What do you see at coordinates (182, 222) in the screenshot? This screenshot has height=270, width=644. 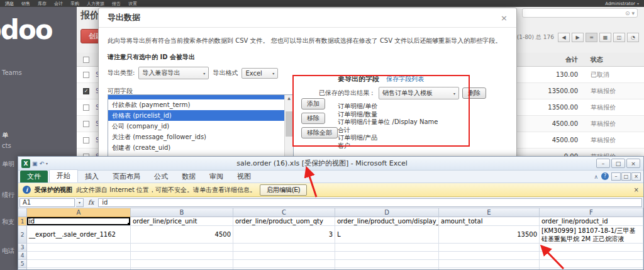 I see `cell: order_line/price_unit` at bounding box center [182, 222].